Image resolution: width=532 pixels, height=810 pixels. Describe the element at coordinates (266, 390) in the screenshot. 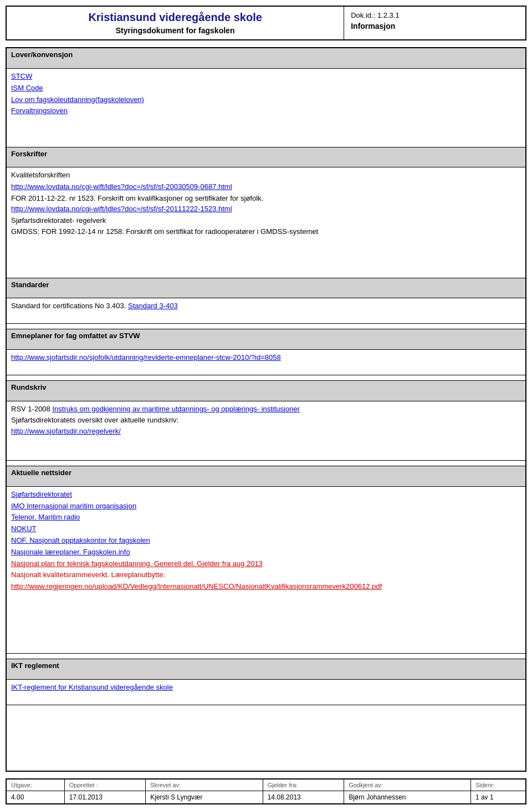

I see `rundskriv-section-header: Rundskriv` at that location.